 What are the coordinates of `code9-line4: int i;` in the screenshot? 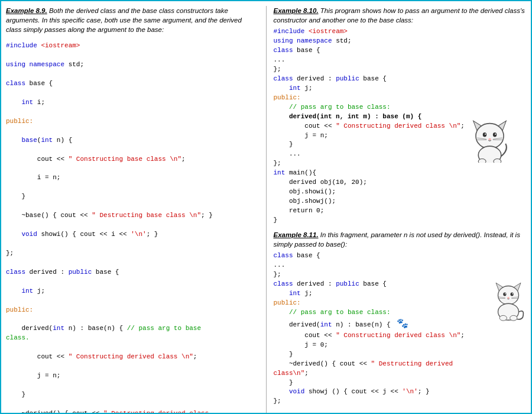 It's located at (116, 103).